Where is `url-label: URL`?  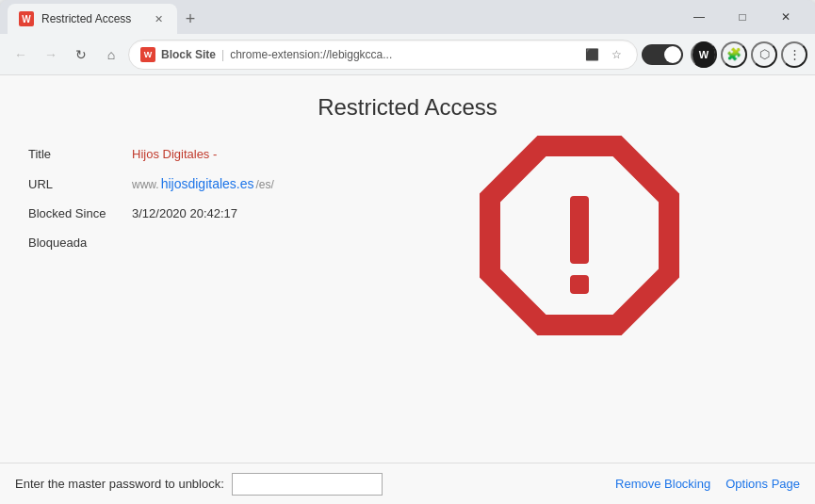
url-label: URL is located at coordinates (80, 185).